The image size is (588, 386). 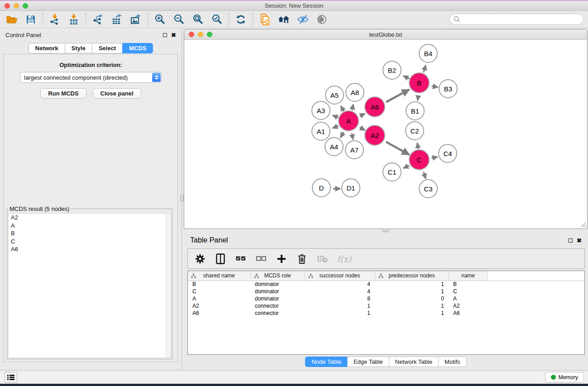 What do you see at coordinates (107, 48) in the screenshot?
I see `tab-select: Select` at bounding box center [107, 48].